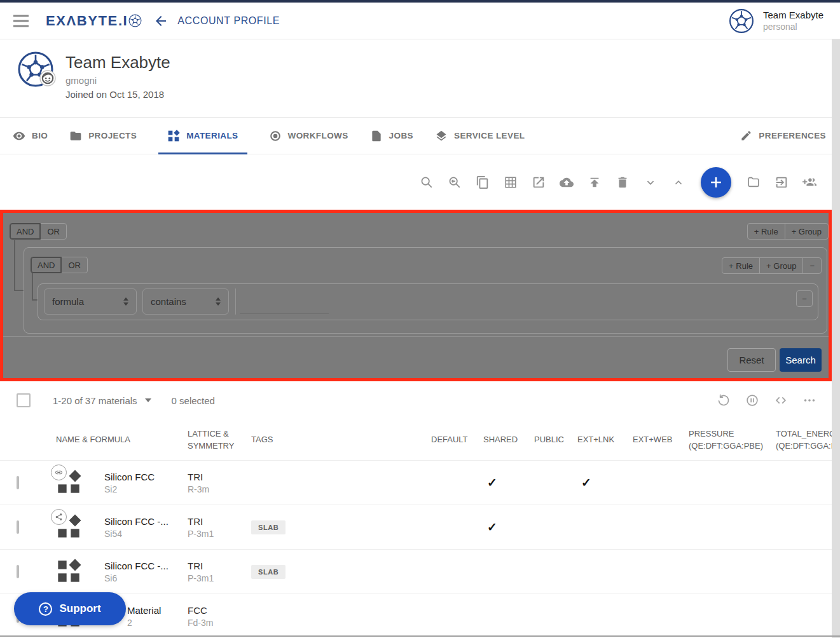 This screenshot has height=638, width=840. What do you see at coordinates (275, 136) in the screenshot?
I see `workflow-icon` at bounding box center [275, 136].